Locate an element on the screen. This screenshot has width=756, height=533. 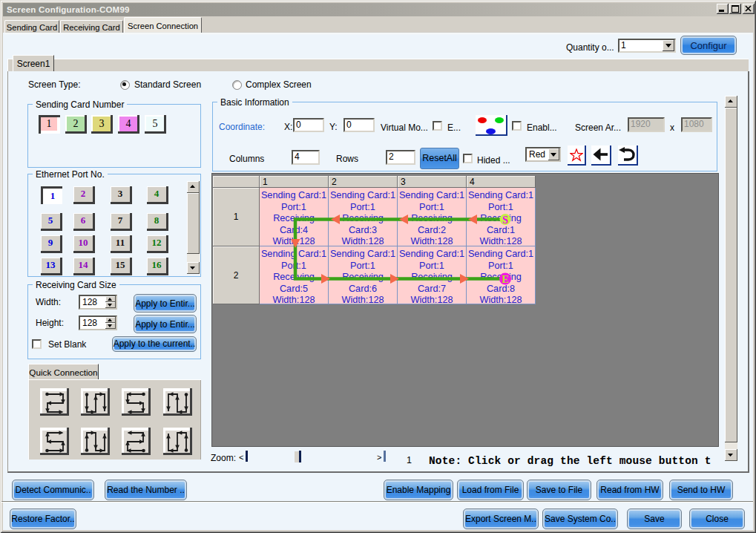
svg-text: S is located at coordinates (505, 220).